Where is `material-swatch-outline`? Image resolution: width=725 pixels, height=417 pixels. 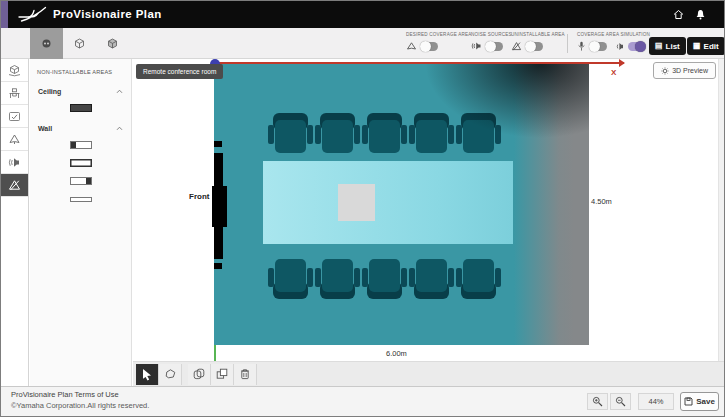
material-swatch-outline is located at coordinates (81, 163).